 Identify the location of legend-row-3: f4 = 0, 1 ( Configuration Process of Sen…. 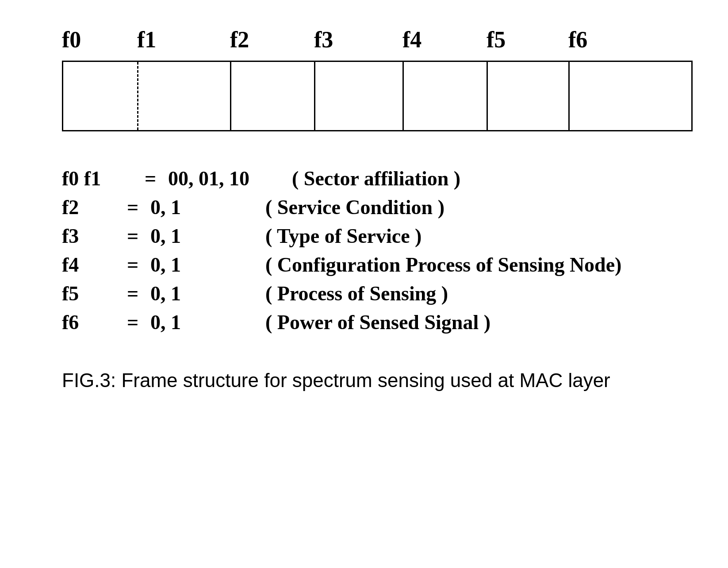
(377, 265).